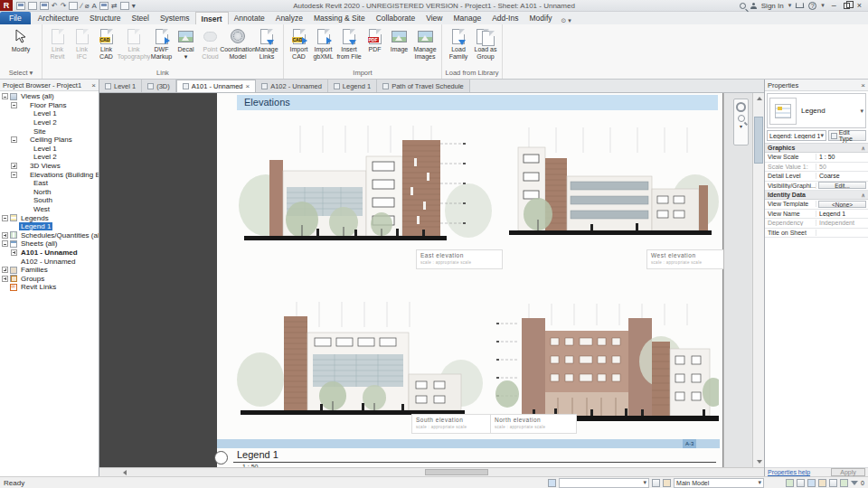 The width and height of the screenshot is (868, 488). Describe the element at coordinates (49, 183) in the screenshot. I see `tree-item-east: East` at that location.